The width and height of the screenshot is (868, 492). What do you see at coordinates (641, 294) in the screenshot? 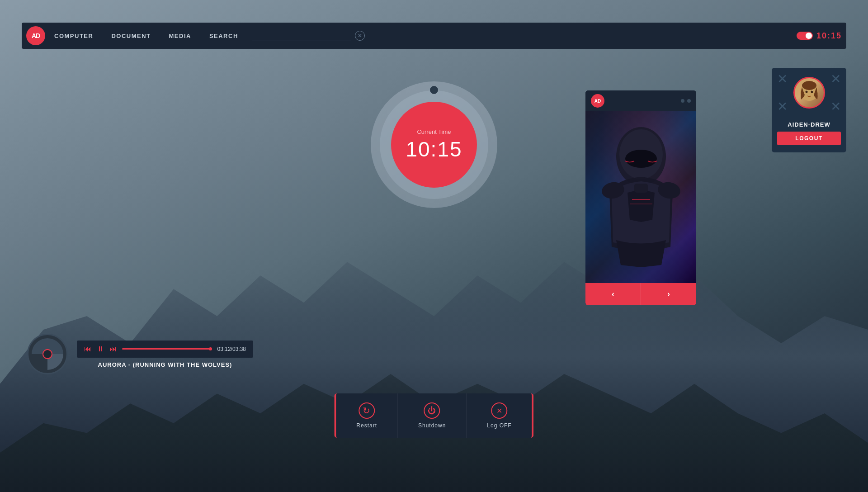
I see `viewer-nav: ‹ ›` at bounding box center [641, 294].